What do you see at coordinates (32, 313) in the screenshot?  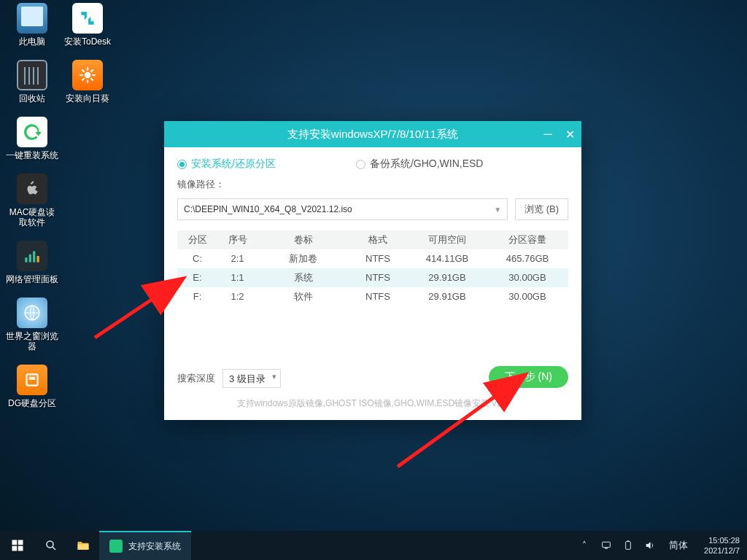 I see `globe-icon` at bounding box center [32, 313].